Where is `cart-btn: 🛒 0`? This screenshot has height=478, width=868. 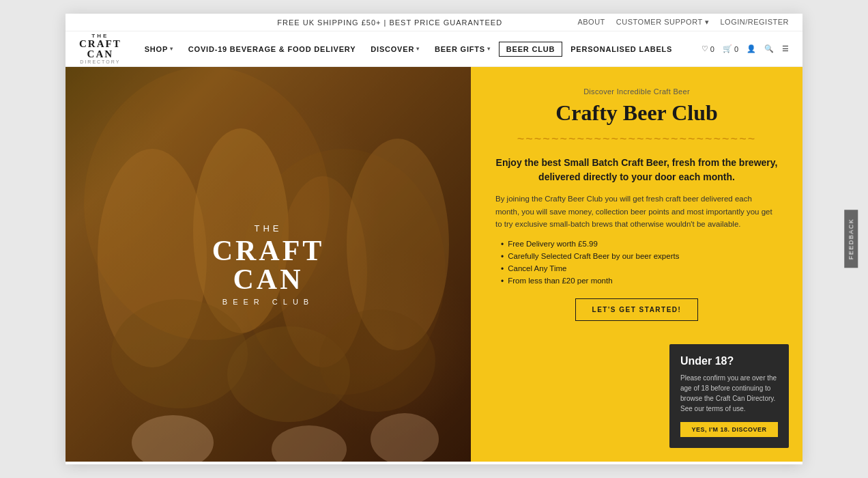
cart-btn: 🛒 0 is located at coordinates (730, 49).